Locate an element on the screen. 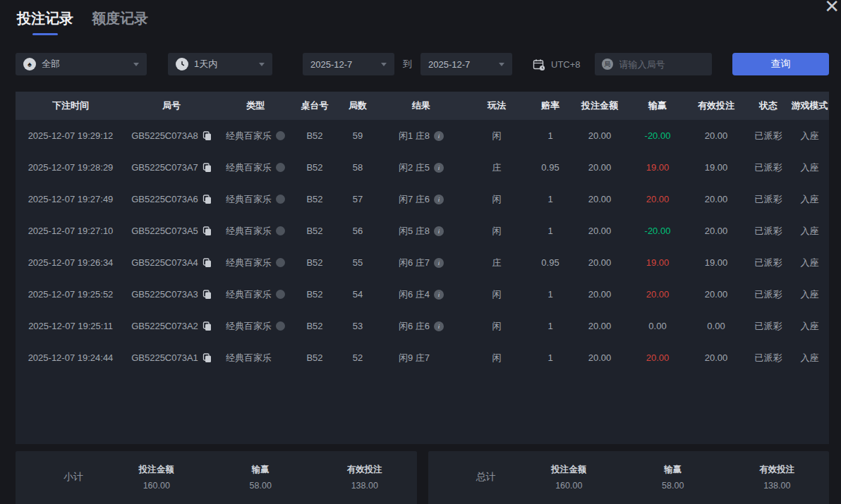 This screenshot has height=504, width=841. cell-win-loss: -20.00 is located at coordinates (658, 135).